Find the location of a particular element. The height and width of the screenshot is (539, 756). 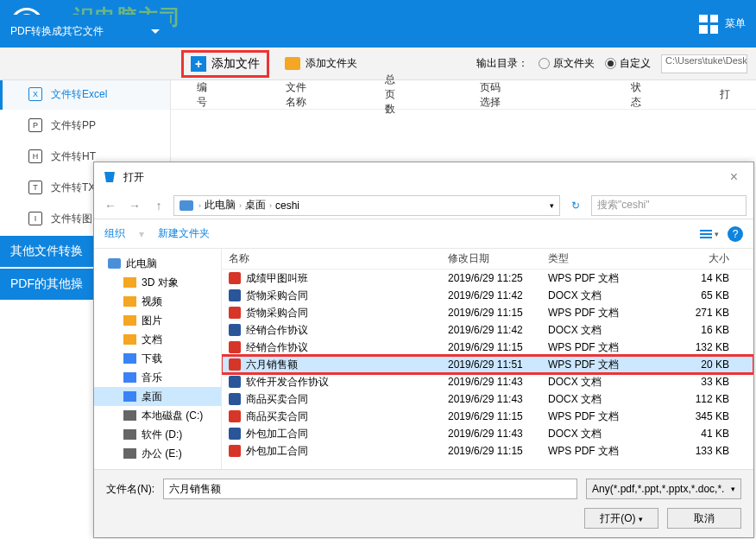

breadcrumb: › 此电脑 › 桌面 › ceshi ▾ is located at coordinates (367, 206).